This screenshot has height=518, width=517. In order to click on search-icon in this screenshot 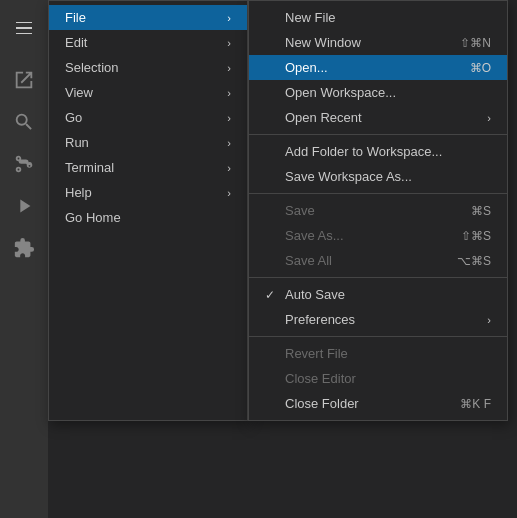, I will do `click(24, 122)`.